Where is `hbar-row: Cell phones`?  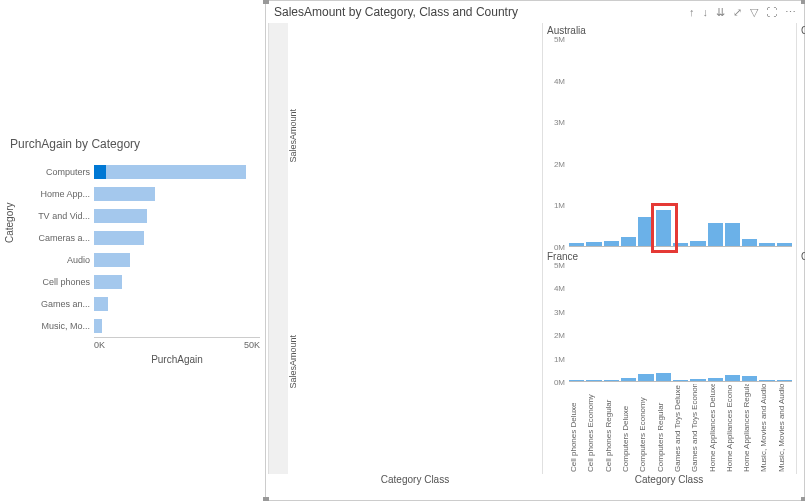 hbar-row: Cell phones is located at coordinates (142, 282).